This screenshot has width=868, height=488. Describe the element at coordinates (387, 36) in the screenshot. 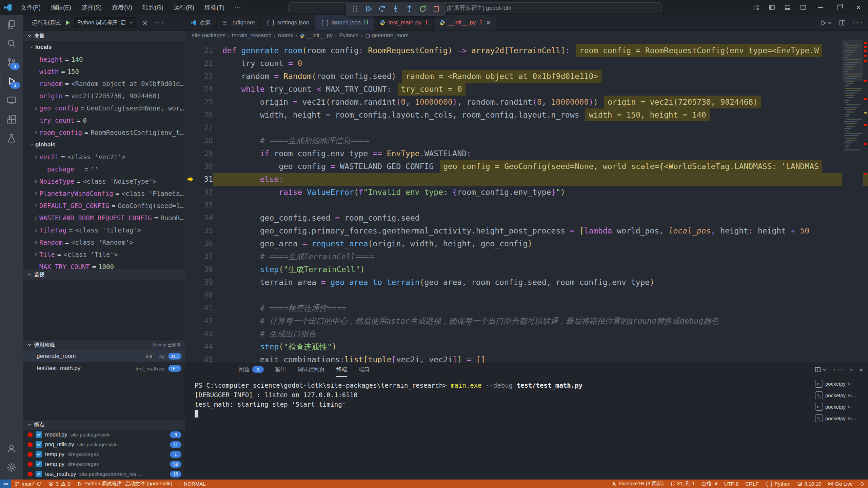

I see `breadcrumb-item: generate_room` at that location.